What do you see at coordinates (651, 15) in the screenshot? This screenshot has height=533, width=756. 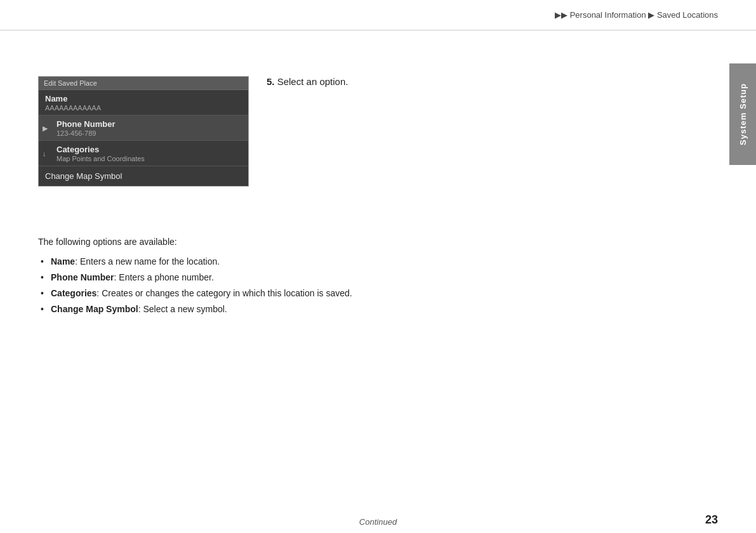 I see `breadcrumb-arrow2: ▶` at bounding box center [651, 15].